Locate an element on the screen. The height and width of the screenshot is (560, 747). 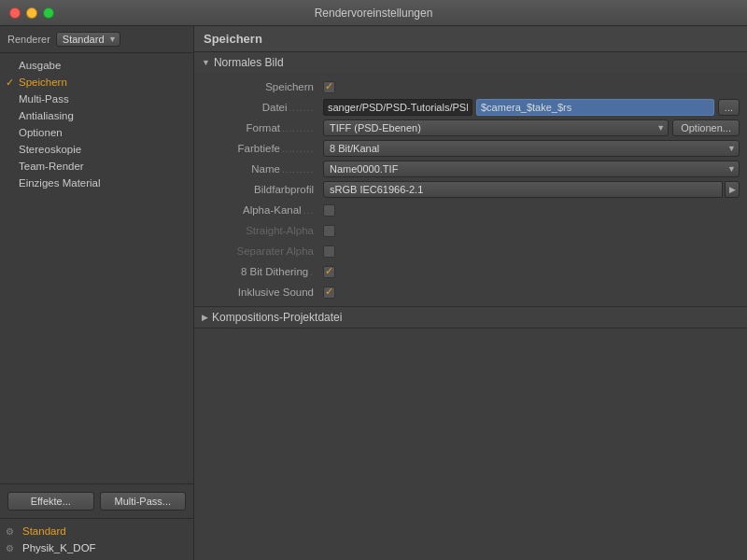
settings-icon: ⚙ is located at coordinates (9, 532).